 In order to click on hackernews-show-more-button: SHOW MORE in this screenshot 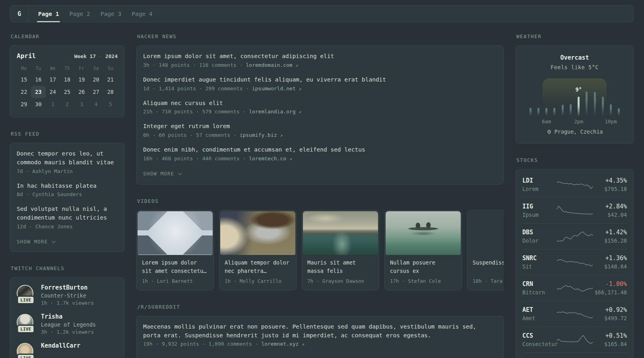, I will do `click(162, 173)`.